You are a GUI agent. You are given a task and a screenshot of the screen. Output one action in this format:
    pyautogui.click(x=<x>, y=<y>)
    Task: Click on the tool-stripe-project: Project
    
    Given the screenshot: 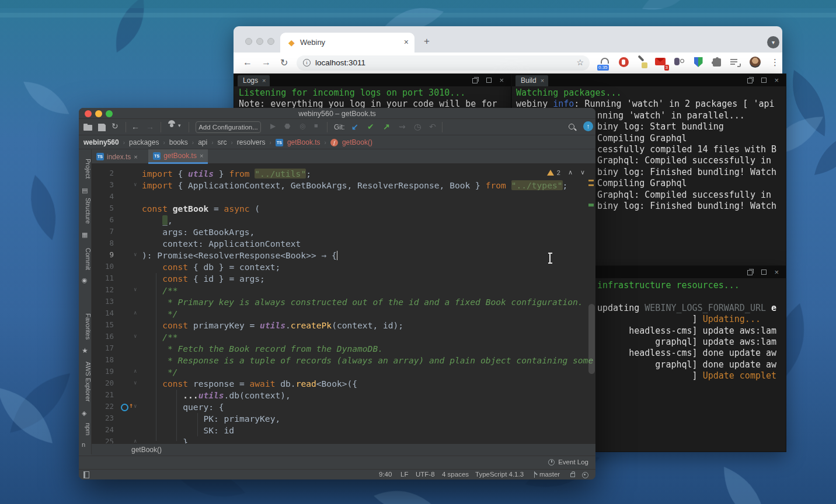 What is the action you would take?
    pyautogui.click(x=85, y=169)
    